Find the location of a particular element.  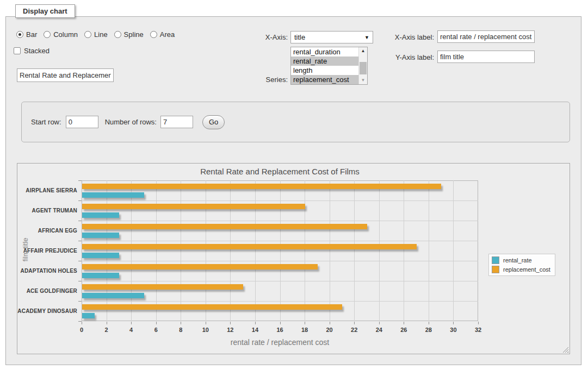

x-tick-label: 10 is located at coordinates (206, 330).